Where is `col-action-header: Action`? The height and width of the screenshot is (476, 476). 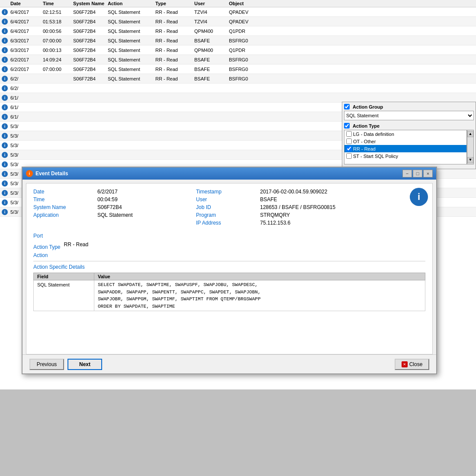
col-action-header: Action is located at coordinates (132, 3).